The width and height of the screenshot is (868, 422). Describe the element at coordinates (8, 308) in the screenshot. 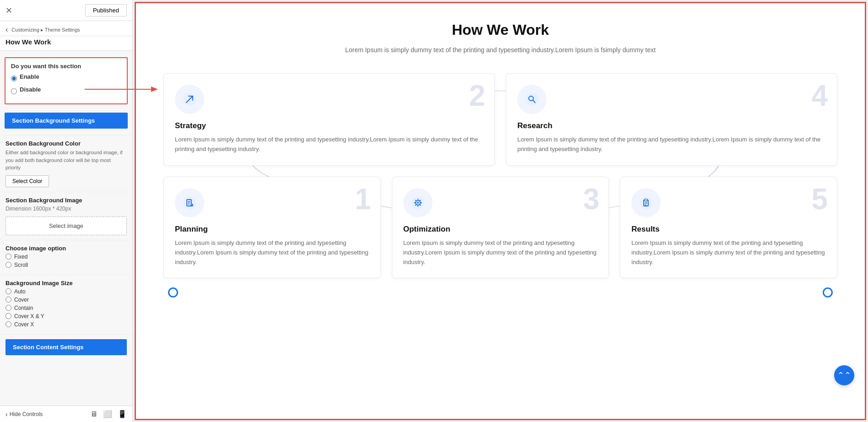

I see `contain-radio` at that location.